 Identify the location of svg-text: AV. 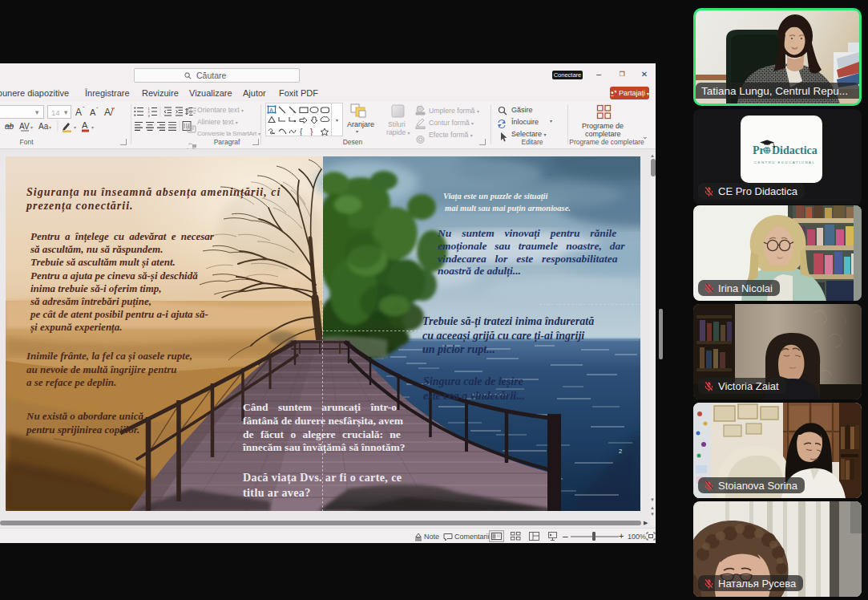
(24, 127).